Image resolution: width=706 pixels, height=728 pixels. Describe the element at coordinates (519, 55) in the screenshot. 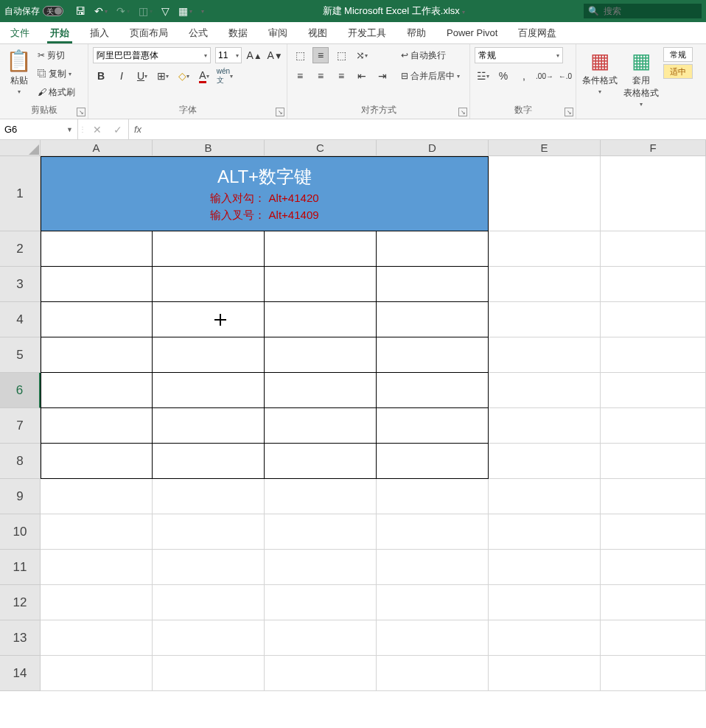

I see `number-format-select: 常规▾` at that location.